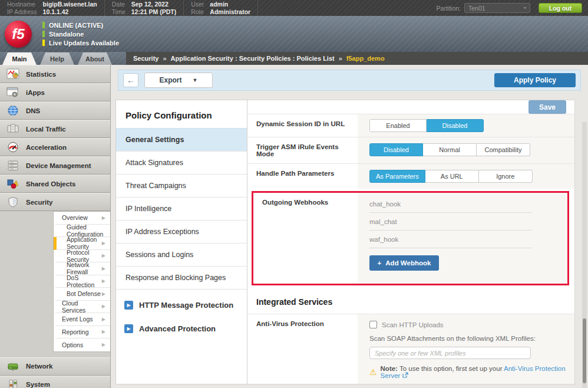 The image size is (588, 388). What do you see at coordinates (146, 58) in the screenshot?
I see `breadcrumb-segment: Security` at bounding box center [146, 58].